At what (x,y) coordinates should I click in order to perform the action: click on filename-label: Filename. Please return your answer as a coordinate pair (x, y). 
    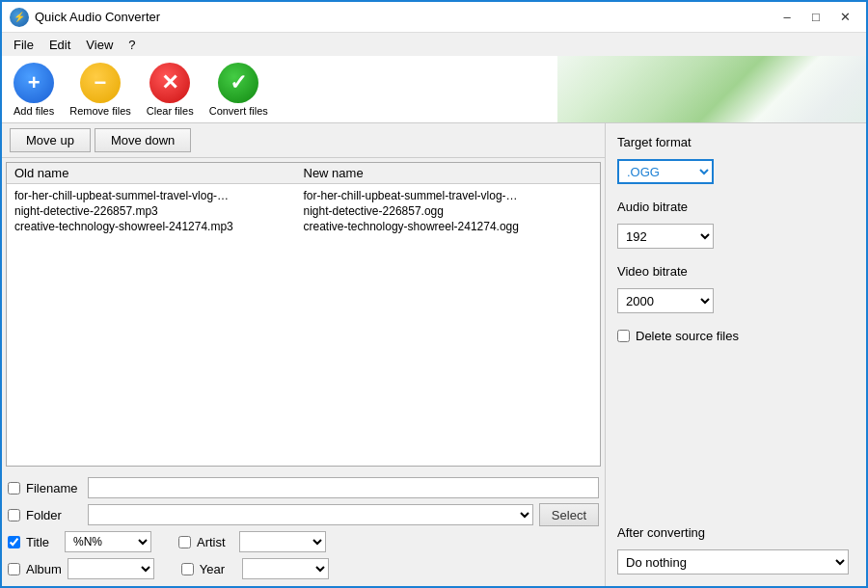
    Looking at the image, I should click on (54, 488).